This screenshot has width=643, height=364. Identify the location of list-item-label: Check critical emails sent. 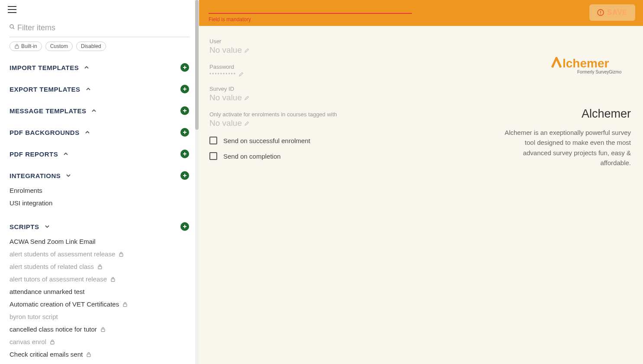
(46, 354).